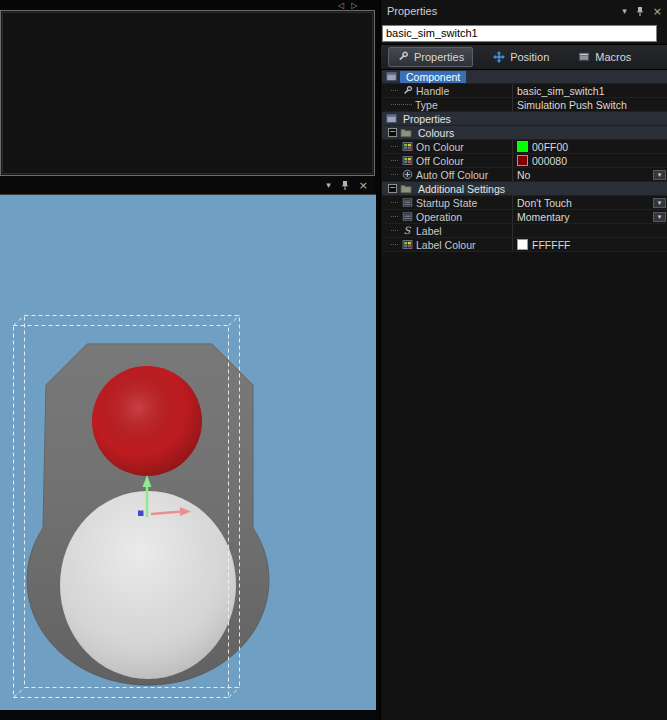 This screenshot has height=720, width=667. I want to click on value-text: basic_sim_switch1, so click(561, 91).